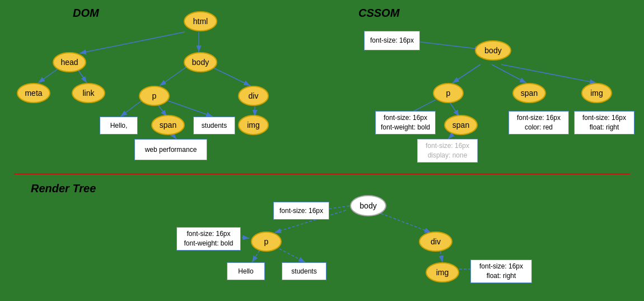 Image resolution: width=644 pixels, height=301 pixels. Describe the element at coordinates (246, 271) in the screenshot. I see `render-hello-node: Hello` at that location.